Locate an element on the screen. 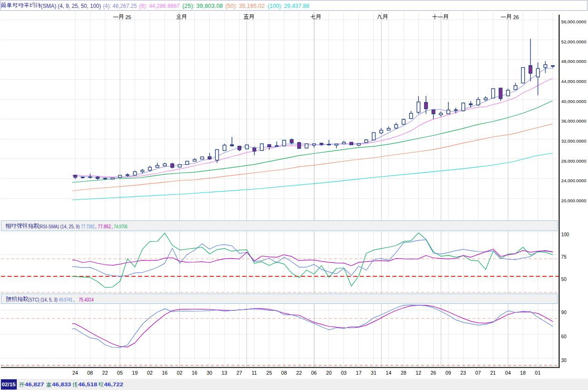 The height and width of the screenshot is (390, 588). svg-text: 75.4314 is located at coordinates (86, 300).